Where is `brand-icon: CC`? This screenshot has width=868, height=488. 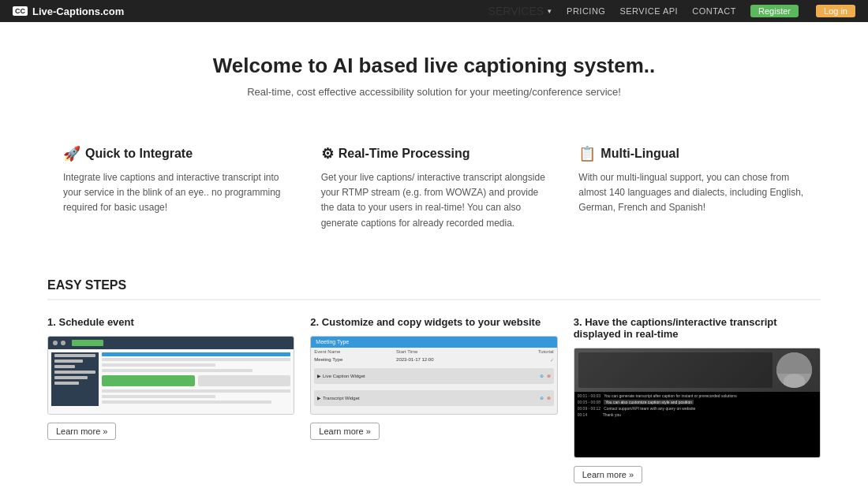
brand-icon: CC is located at coordinates (21, 11).